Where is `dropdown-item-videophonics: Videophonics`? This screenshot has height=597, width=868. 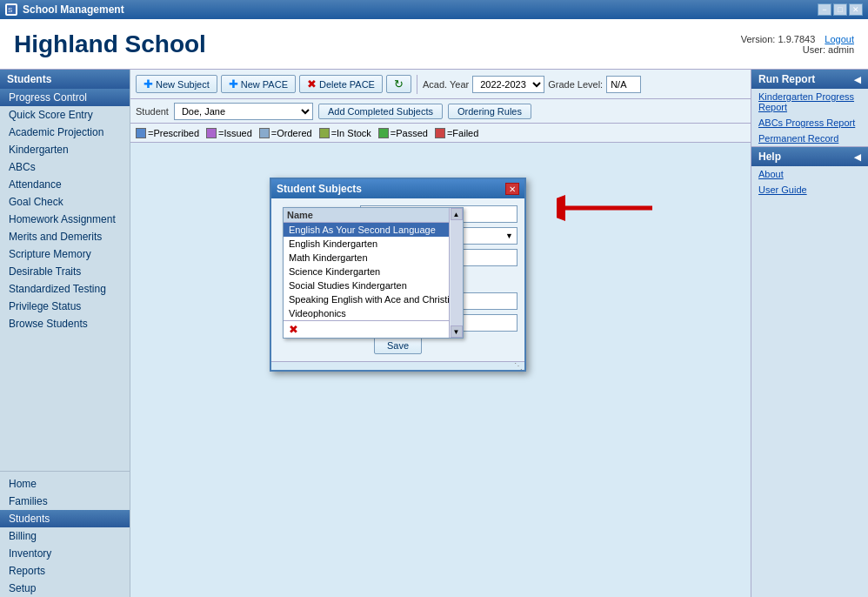 dropdown-item-videophonics: Videophonics is located at coordinates (373, 313).